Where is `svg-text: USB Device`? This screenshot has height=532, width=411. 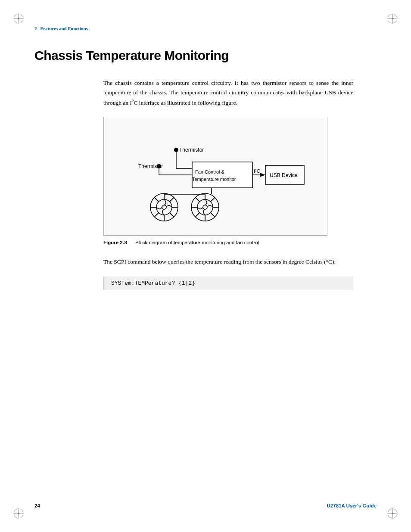
svg-text: USB Device is located at coordinates (283, 175).